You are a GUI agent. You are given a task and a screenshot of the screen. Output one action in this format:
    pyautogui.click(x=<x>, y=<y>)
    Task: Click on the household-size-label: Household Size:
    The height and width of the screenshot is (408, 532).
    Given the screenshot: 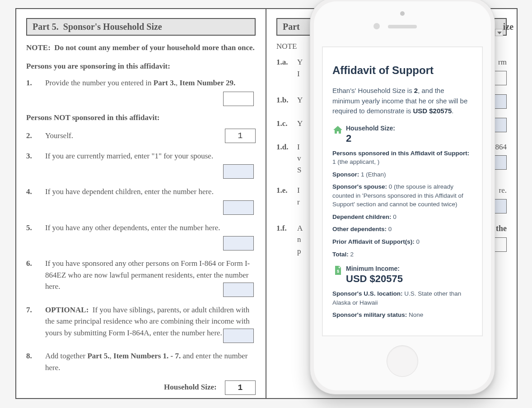 What is the action you would take?
    pyautogui.click(x=191, y=387)
    